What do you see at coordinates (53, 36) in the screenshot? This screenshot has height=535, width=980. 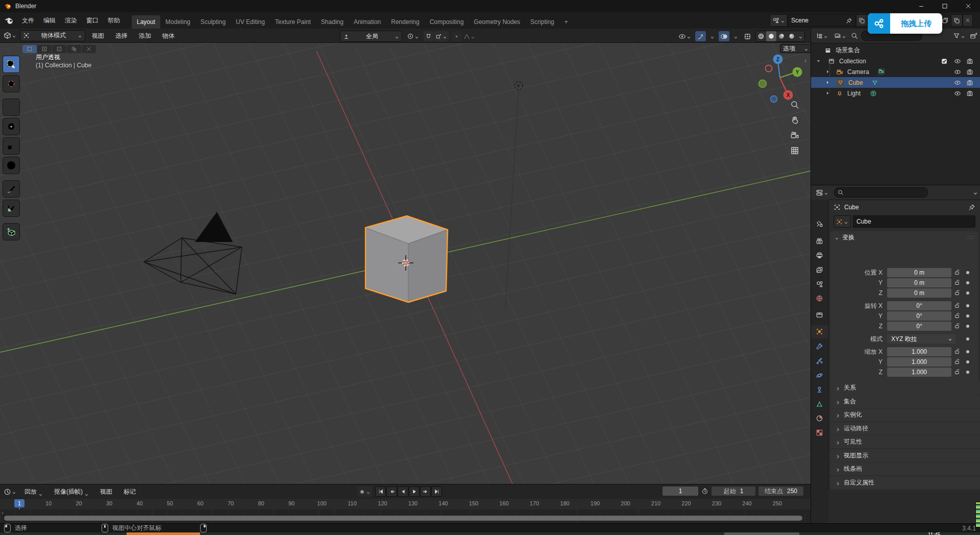 I see `mode-selector: 物体模式` at bounding box center [53, 36].